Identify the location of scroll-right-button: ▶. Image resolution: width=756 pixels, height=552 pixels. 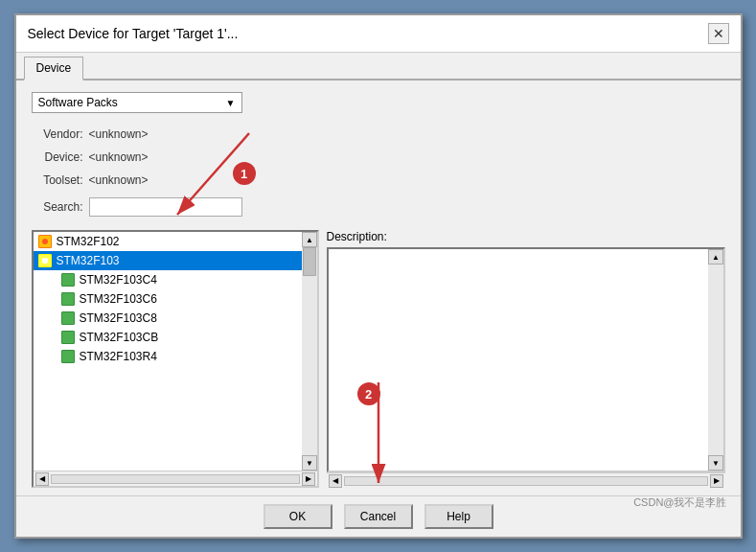
(309, 479).